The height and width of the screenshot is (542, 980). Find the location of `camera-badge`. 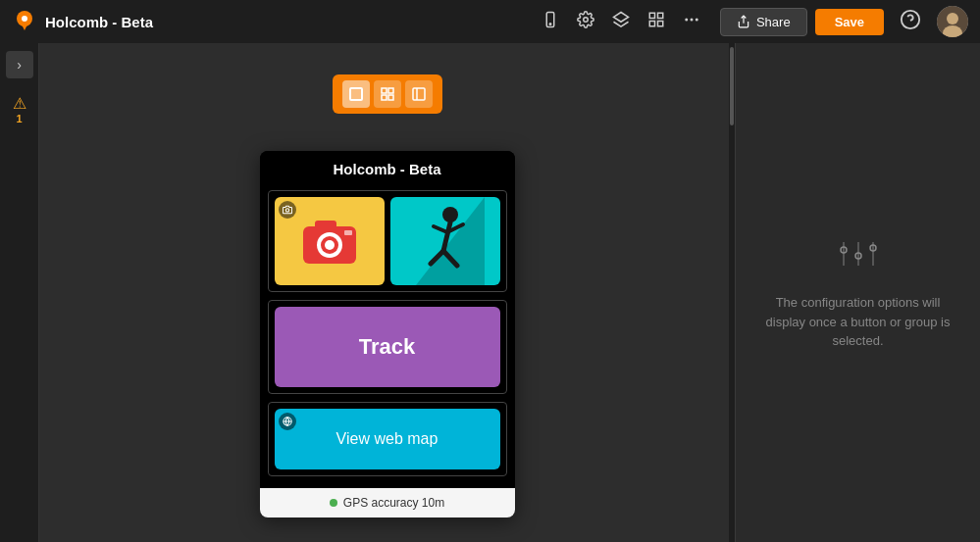

camera-badge is located at coordinates (287, 210).